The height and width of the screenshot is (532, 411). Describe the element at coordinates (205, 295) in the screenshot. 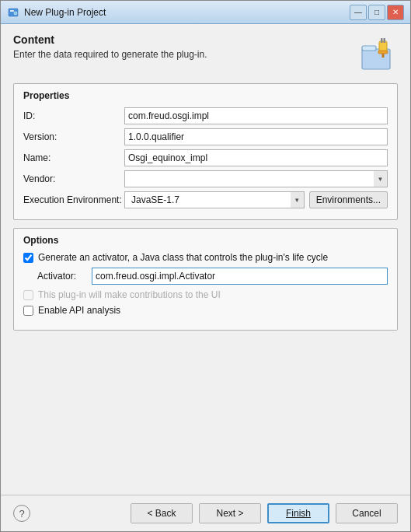

I see `ui-contributions-row: This plug-in will make contributions to …` at that location.